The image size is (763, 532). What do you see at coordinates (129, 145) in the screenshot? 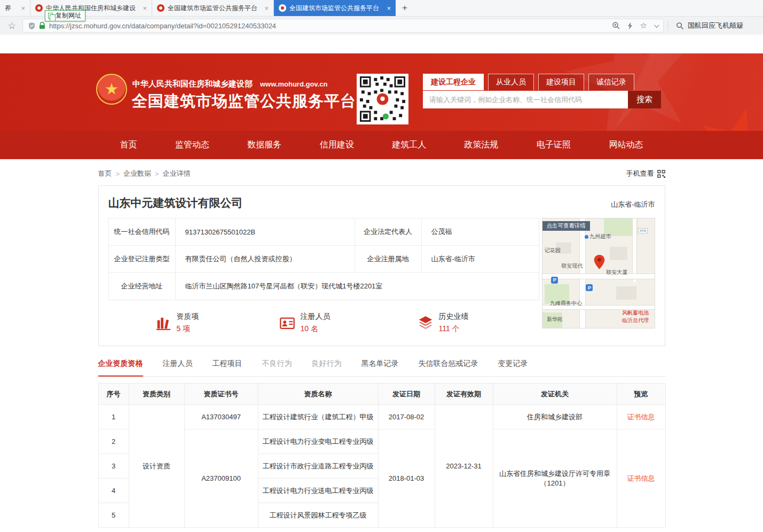
I see `nav-item-home: 首页` at bounding box center [129, 145].